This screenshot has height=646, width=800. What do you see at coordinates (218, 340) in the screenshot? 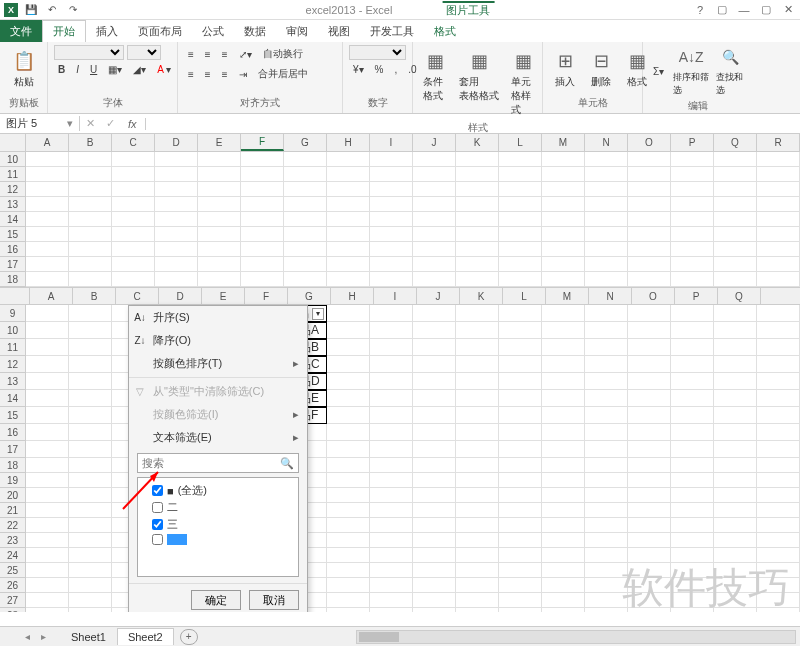
I see `sort-descending-item: Z↓降序(O)` at bounding box center [218, 340].